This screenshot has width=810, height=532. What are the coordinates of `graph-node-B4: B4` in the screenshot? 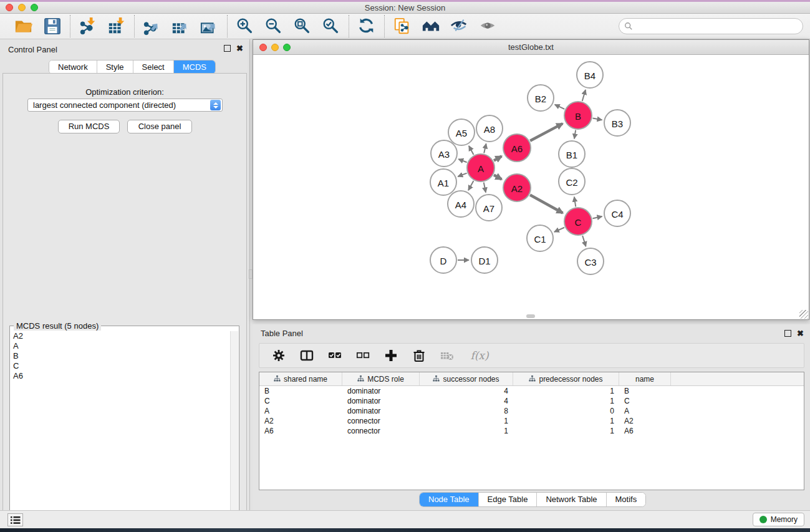 It's located at (590, 75).